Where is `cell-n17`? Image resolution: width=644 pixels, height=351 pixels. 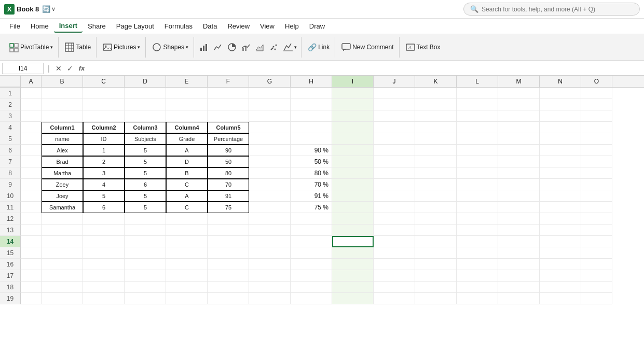
cell-n17 is located at coordinates (560, 276).